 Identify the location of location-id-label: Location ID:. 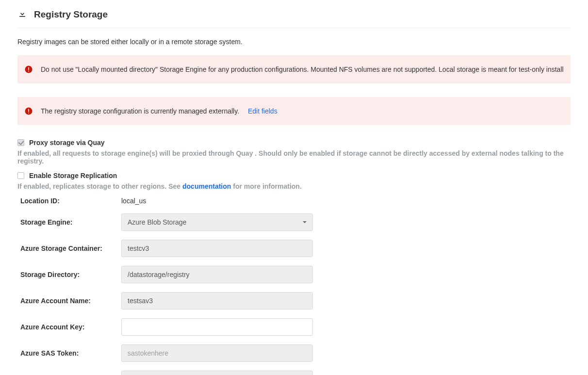
(71, 201).